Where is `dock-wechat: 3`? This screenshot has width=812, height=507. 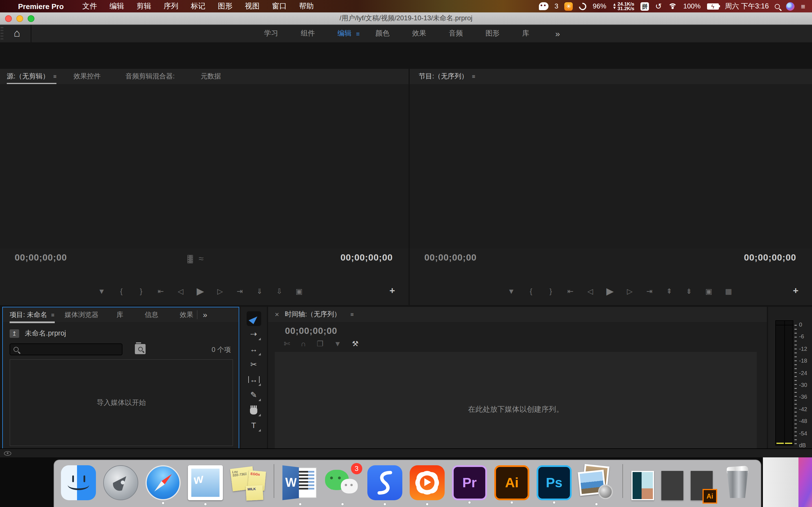 dock-wechat: 3 is located at coordinates (342, 483).